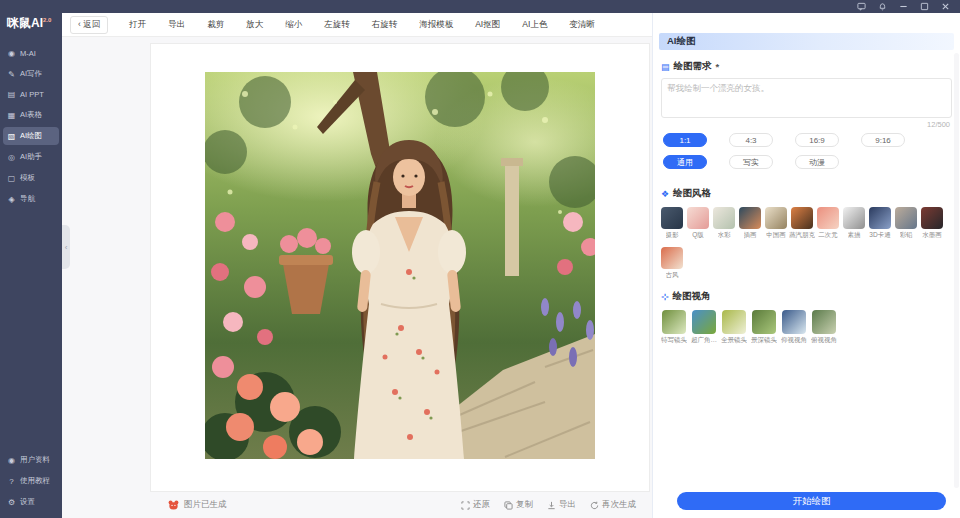  What do you see at coordinates (802, 224) in the screenshot?
I see `style-option: 蒸汽朋克` at bounding box center [802, 224].